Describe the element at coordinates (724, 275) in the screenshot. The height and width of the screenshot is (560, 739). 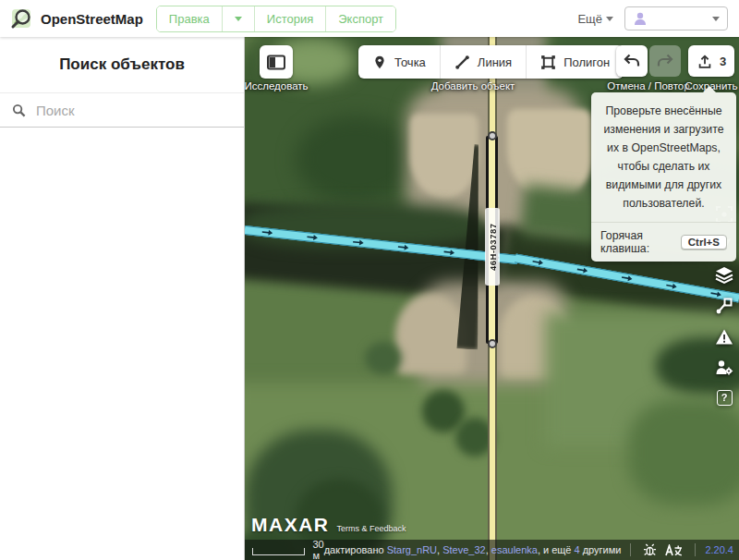
I see `layers-icon` at that location.